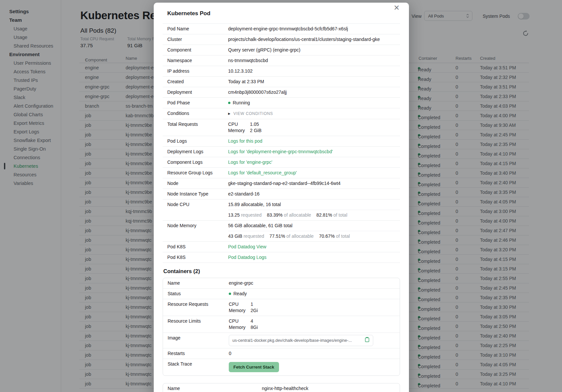 The height and width of the screenshot is (392, 562). I want to click on field-row-node: Nodegke-staging-standard-nap-e2-standard…, so click(281, 184).